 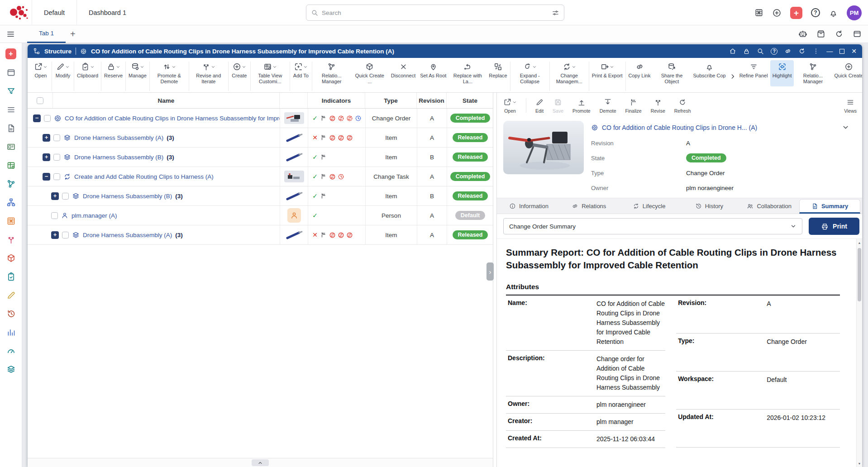 What do you see at coordinates (209, 73) in the screenshot?
I see `revise-iterate-button: Revise and Iterate` at bounding box center [209, 73].